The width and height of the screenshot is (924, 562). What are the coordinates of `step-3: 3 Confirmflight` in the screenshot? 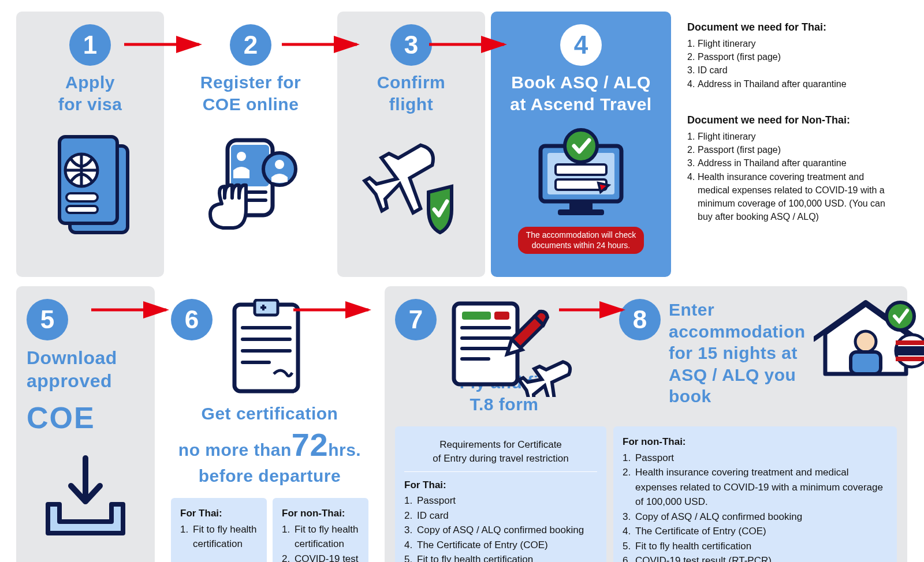 It's located at (411, 144).